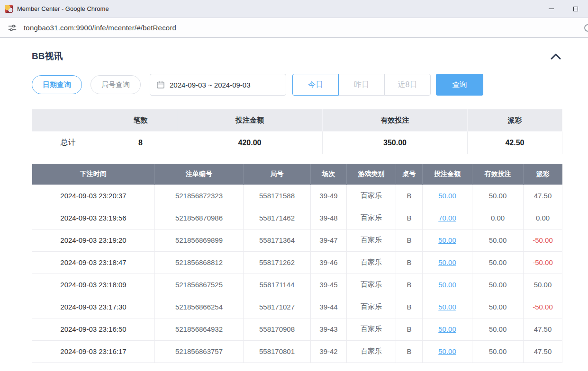 The height and width of the screenshot is (371, 588). Describe the element at coordinates (94, 196) in the screenshot. I see `bet-time: 2024-09-03 23:20:37` at that location.